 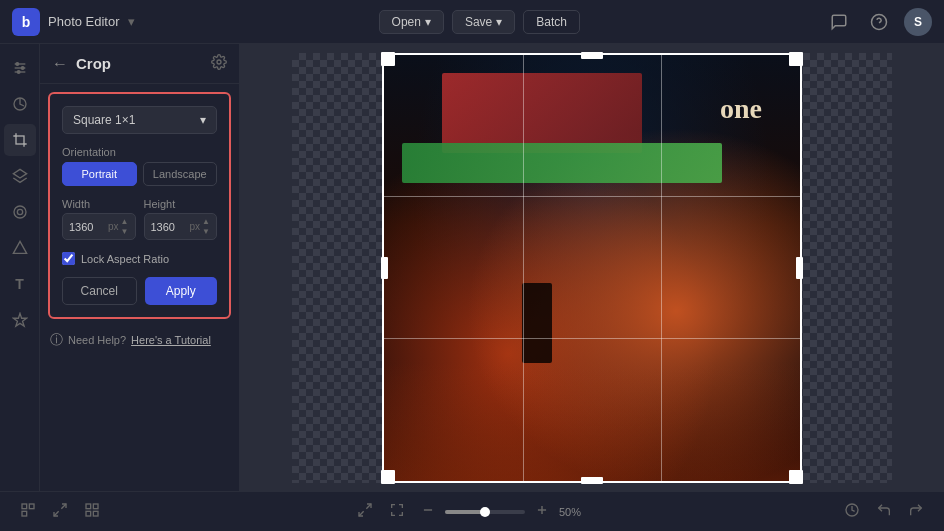 What do you see at coordinates (592, 196) in the screenshot?
I see `grid-line-h1` at bounding box center [592, 196].